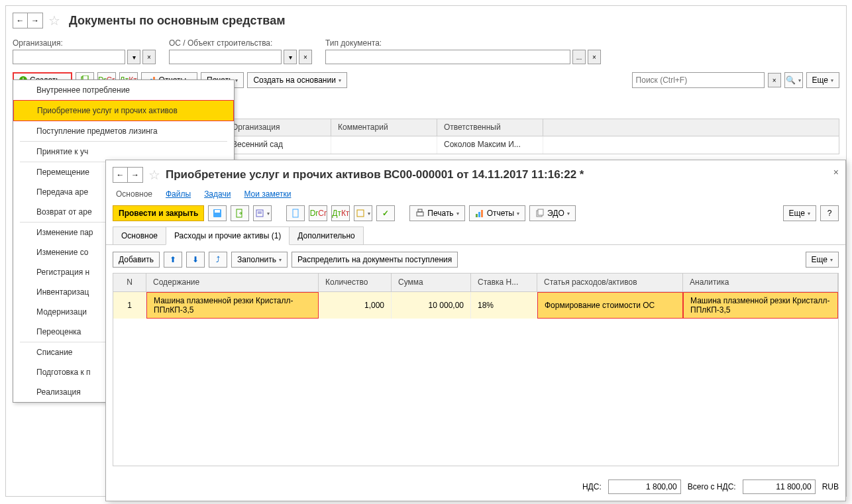 Image resolution: width=852 pixels, height=504 pixels. What do you see at coordinates (228, 236) in the screenshot?
I see `tab-expenses: Расходы и прочие активы (1)` at bounding box center [228, 236].